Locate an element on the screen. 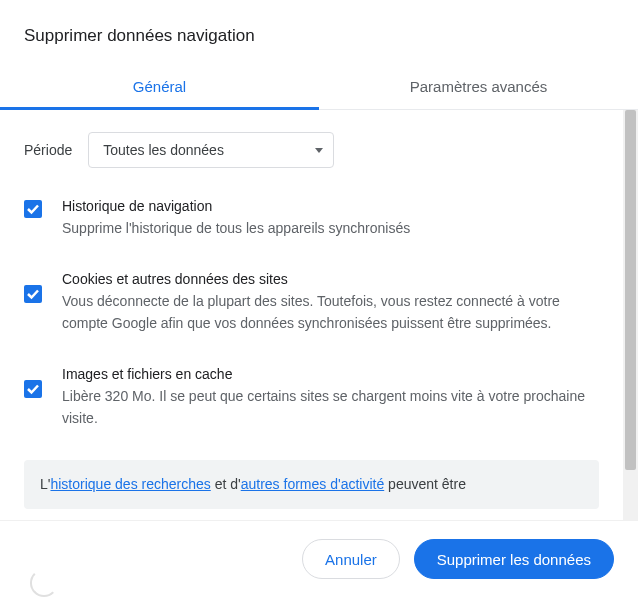  time-range-select: Toutes les données is located at coordinates (211, 150).